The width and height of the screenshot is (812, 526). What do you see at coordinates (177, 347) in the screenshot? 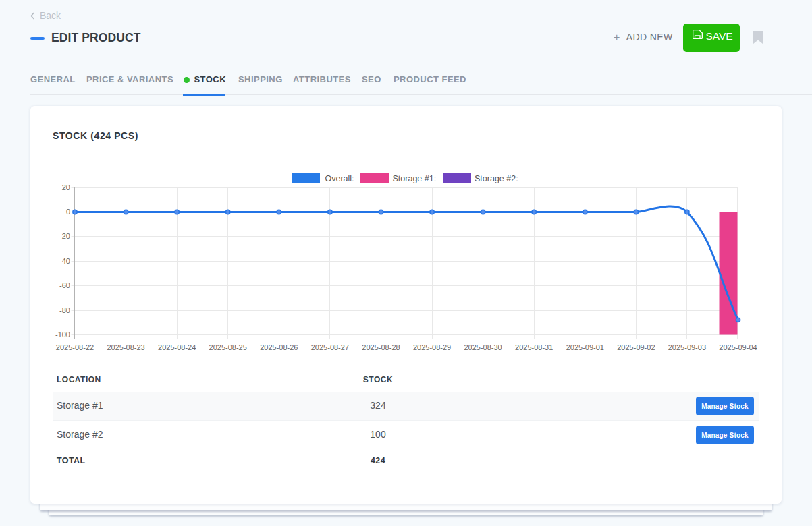
I see `svg-text: 2025-08-24` at bounding box center [177, 347].